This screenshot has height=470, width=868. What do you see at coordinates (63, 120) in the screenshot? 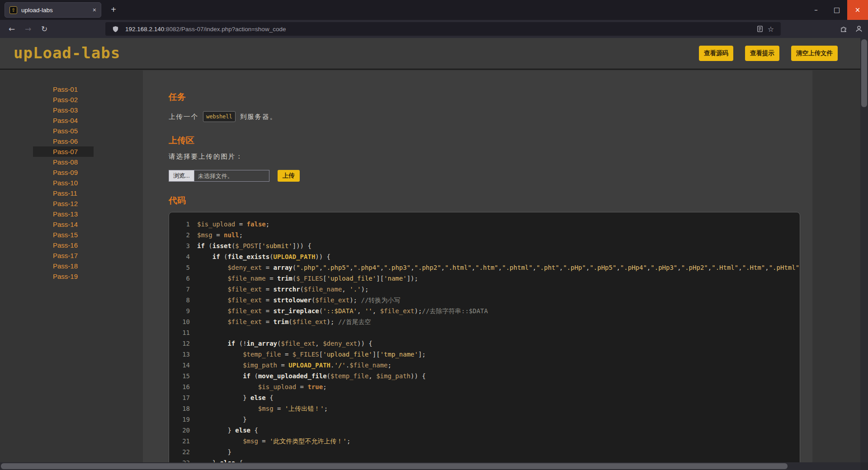
I see `sidebar-item-pass-04: Pass-04` at bounding box center [63, 120].